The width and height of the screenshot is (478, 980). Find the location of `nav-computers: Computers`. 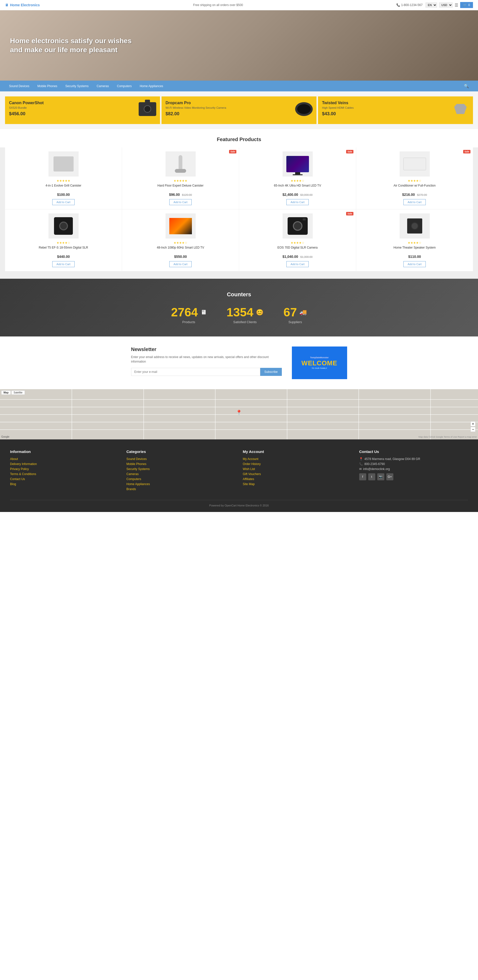

nav-computers: Computers is located at coordinates (124, 86).